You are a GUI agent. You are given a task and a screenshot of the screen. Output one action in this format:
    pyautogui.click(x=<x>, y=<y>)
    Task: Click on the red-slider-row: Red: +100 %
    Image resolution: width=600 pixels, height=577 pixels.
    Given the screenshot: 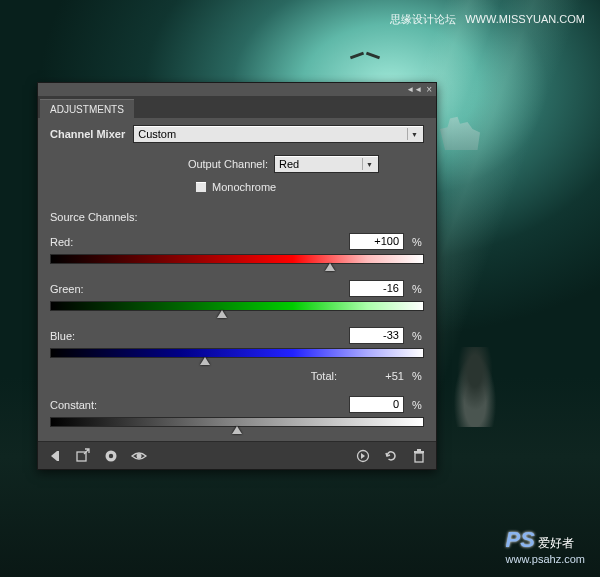 What is the action you would take?
    pyautogui.click(x=237, y=248)
    